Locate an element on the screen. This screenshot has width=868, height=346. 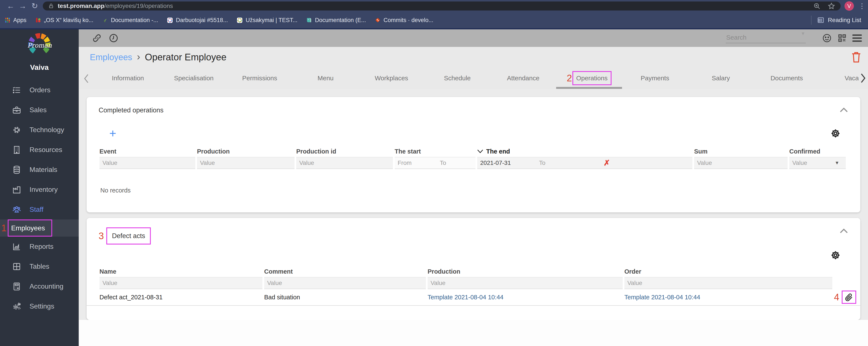
settings-gears-icon is located at coordinates (17, 307).